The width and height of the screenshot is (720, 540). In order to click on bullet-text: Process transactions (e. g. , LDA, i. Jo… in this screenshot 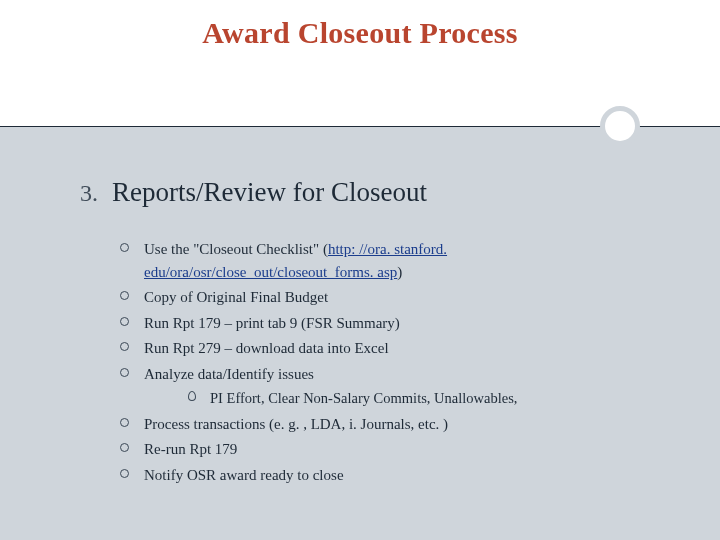, I will do `click(296, 424)`.